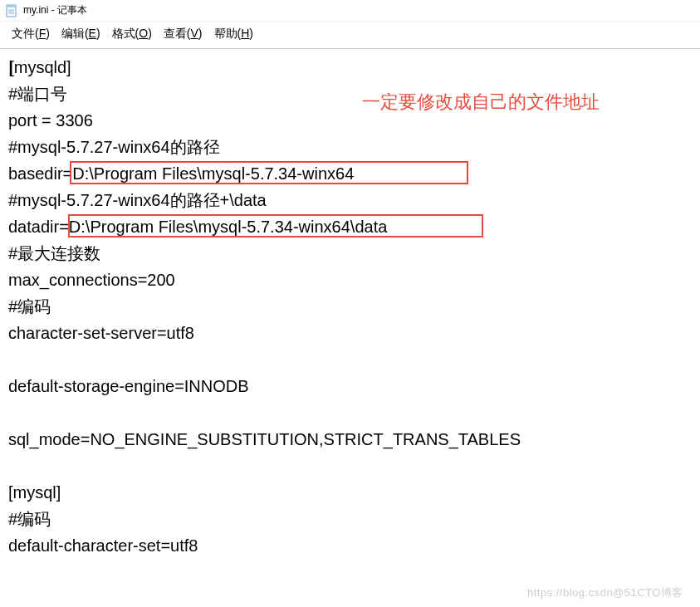  What do you see at coordinates (350, 492) in the screenshot?
I see `text-line: [mysql]` at bounding box center [350, 492].